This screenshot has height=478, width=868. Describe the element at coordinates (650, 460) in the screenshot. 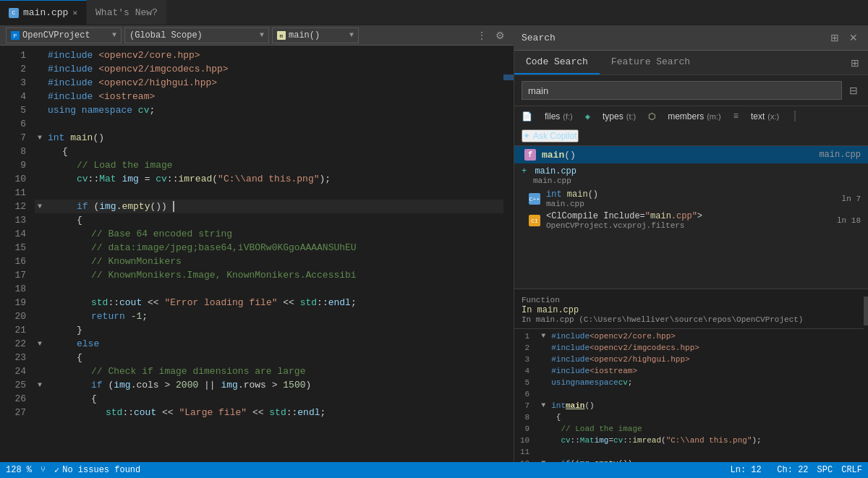

I see `mini-line-12: ▼ if (img.empty())` at that location.